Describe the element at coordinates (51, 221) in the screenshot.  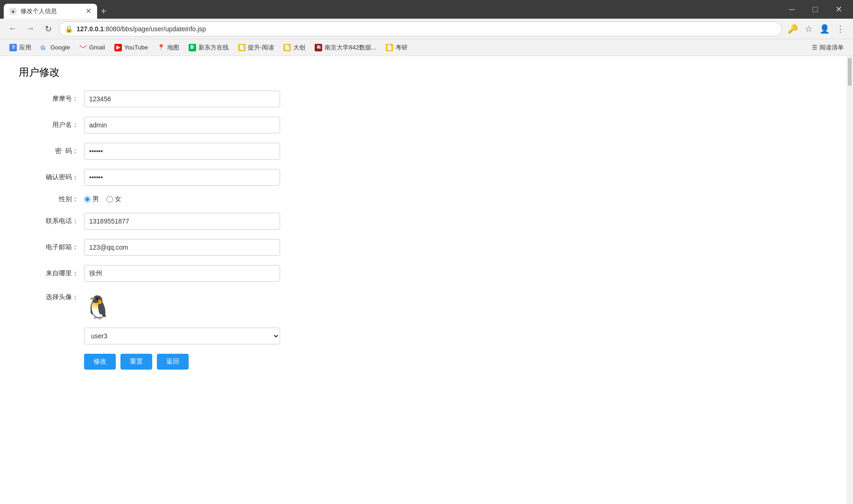
I see `phone-label: 联系电话：` at that location.